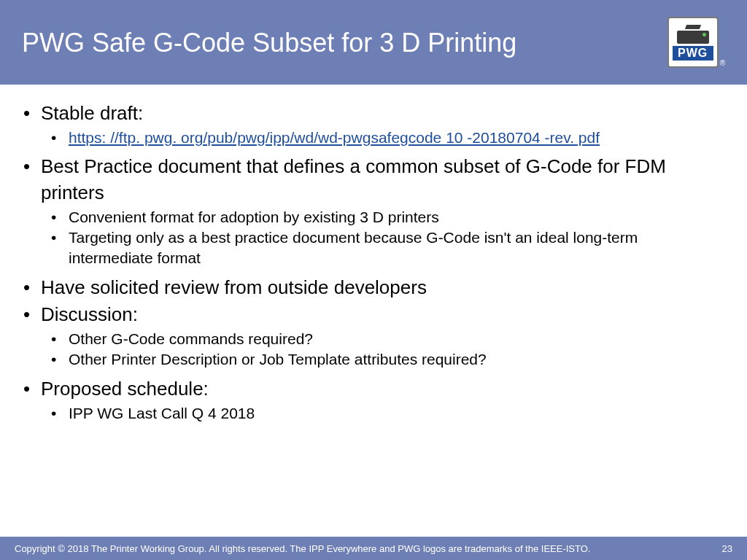 The height and width of the screenshot is (560, 747). Describe the element at coordinates (374, 287) in the screenshot. I see `bullet-review: Have solicited review from outside devel…` at that location.